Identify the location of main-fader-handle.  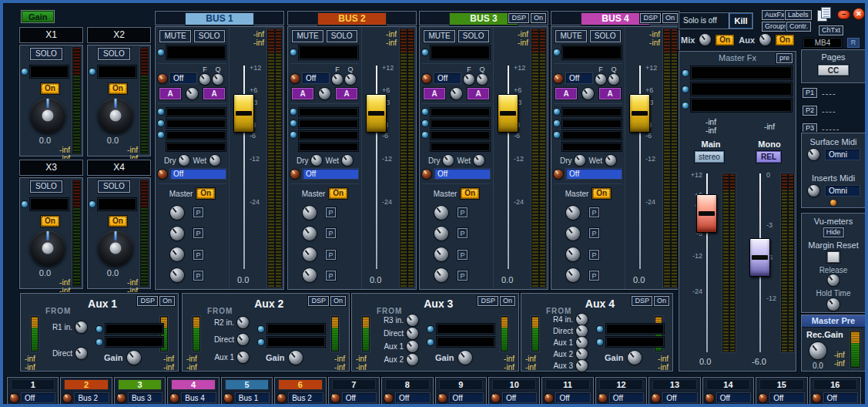
(707, 214).